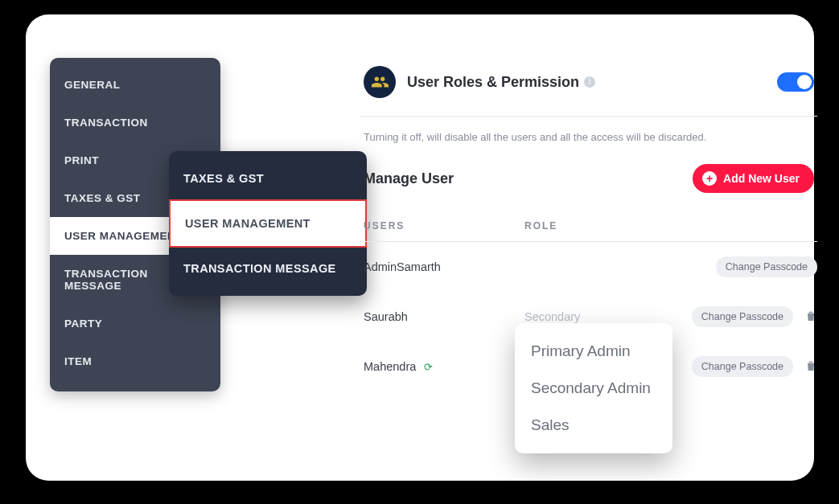 The height and width of the screenshot is (504, 839). What do you see at coordinates (590, 82) in the screenshot?
I see `info-icon: i` at bounding box center [590, 82].